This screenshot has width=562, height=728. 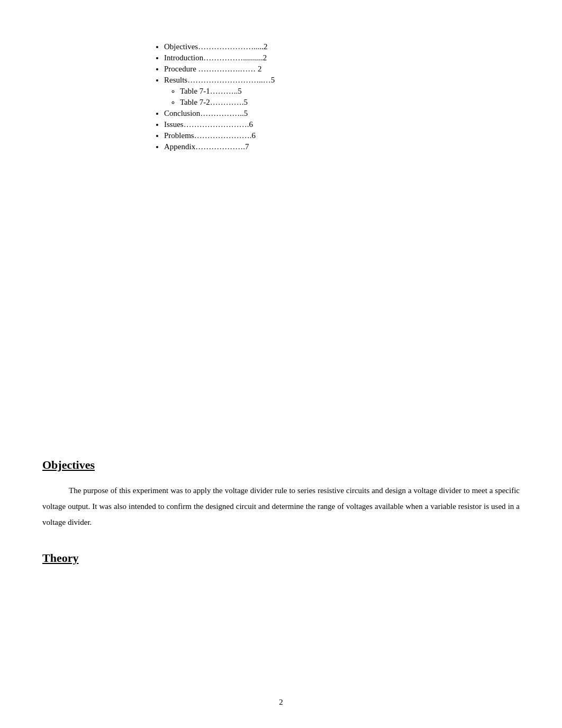 What do you see at coordinates (281, 558) in the screenshot?
I see `theory-section: Theory` at bounding box center [281, 558].